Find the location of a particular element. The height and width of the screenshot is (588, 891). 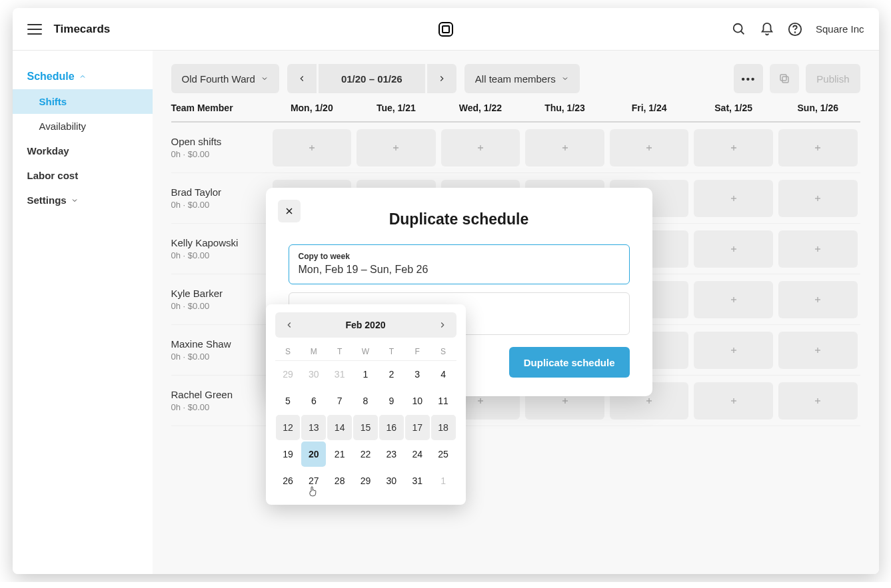

nav-availability: Availability is located at coordinates (83, 127).